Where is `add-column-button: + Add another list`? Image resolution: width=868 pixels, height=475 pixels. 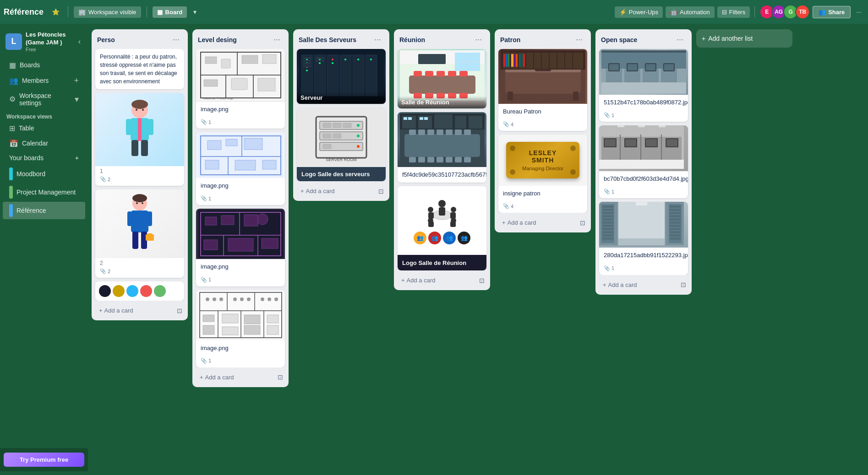 add-column-button: + Add another list is located at coordinates (744, 38).